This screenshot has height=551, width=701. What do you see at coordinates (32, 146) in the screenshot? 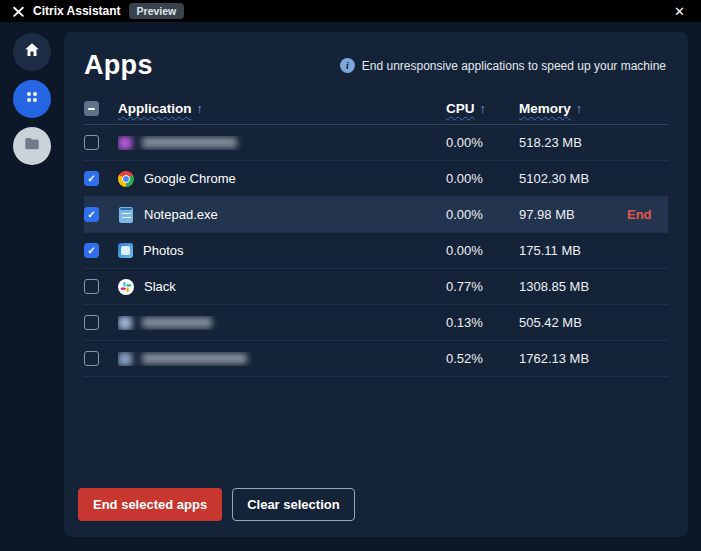
I see `folder-icon` at bounding box center [32, 146].